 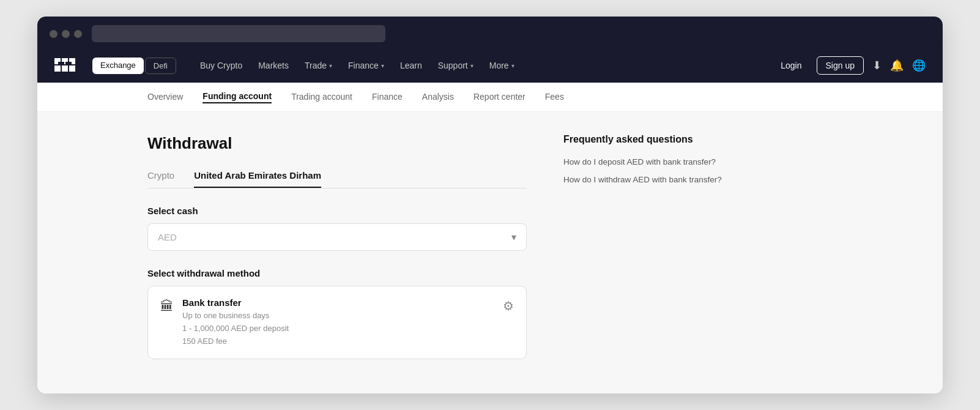 What do you see at coordinates (514, 237) in the screenshot?
I see `chevron-down-icon: ▾` at bounding box center [514, 237].